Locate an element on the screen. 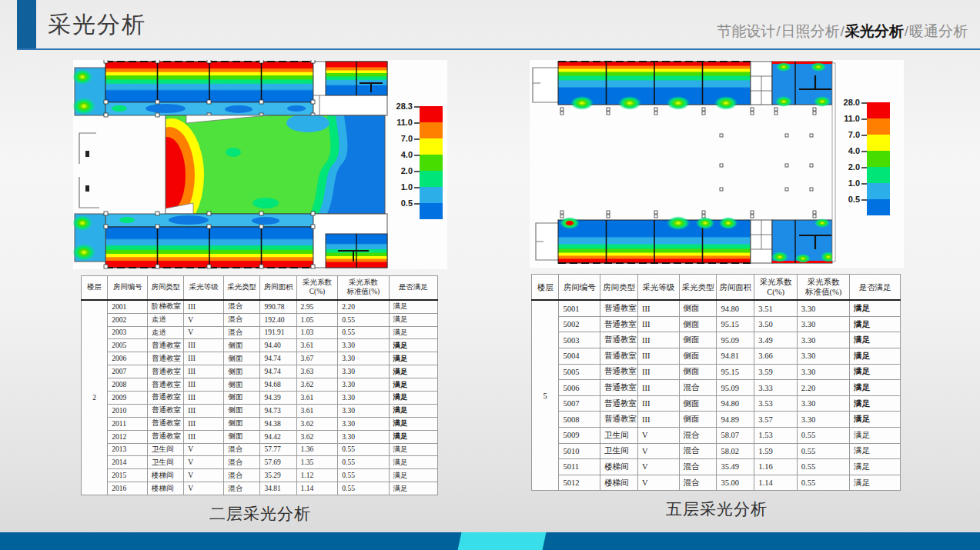 The height and width of the screenshot is (550, 980). column-header: 采光类型 is located at coordinates (242, 288).